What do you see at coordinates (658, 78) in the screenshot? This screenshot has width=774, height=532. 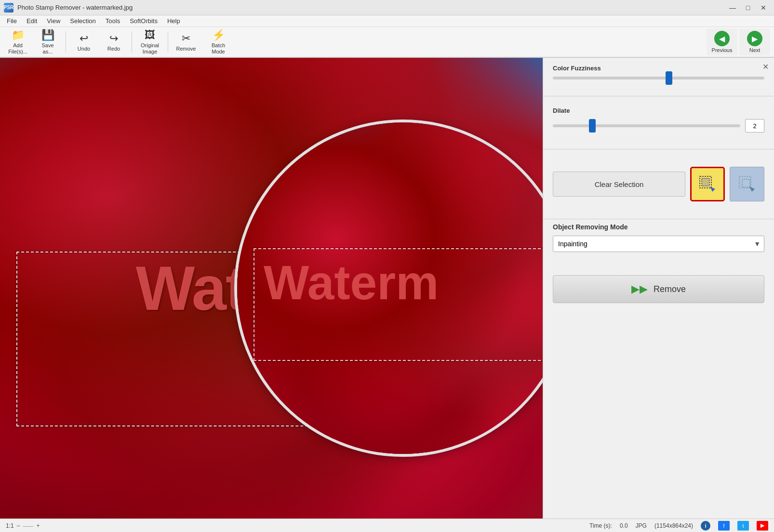 I see `color-fuzziness-slider` at bounding box center [658, 78].